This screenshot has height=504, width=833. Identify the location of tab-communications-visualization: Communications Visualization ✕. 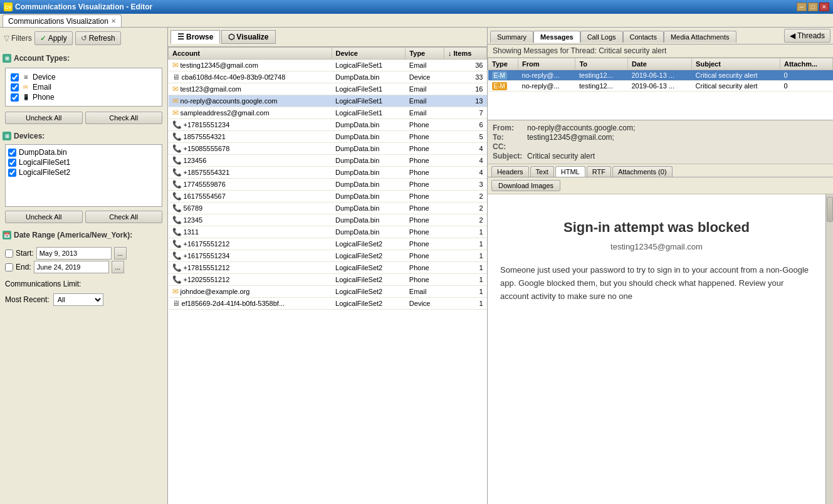
(62, 21).